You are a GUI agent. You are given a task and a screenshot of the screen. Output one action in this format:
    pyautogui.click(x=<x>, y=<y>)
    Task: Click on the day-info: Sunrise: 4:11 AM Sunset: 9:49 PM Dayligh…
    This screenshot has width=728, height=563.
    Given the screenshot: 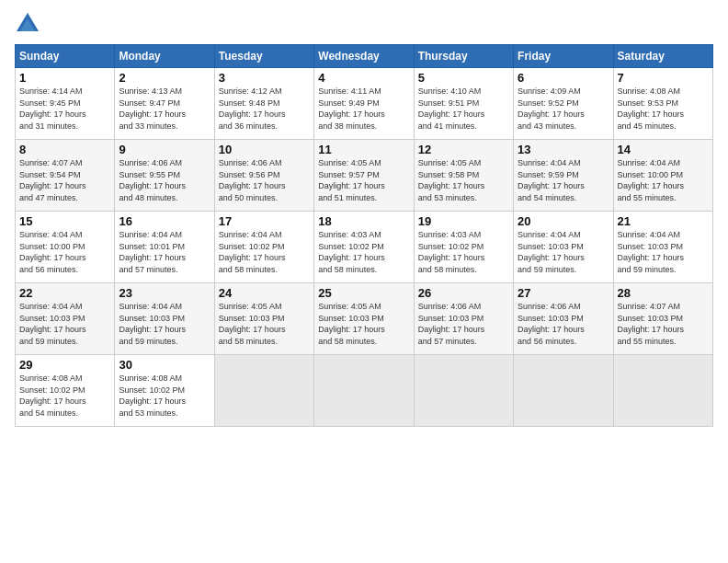 What is the action you would take?
    pyautogui.click(x=364, y=109)
    